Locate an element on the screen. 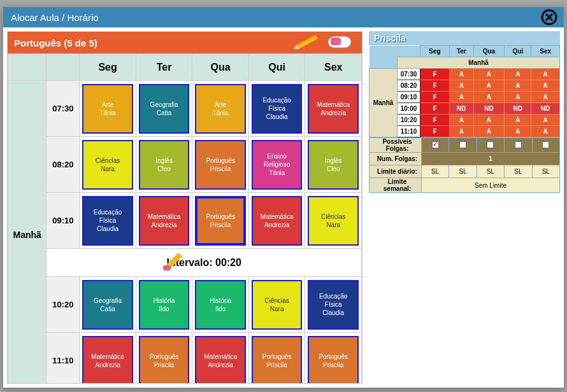 Image resolution: width=567 pixels, height=392 pixels. card-subject: Geografia is located at coordinates (164, 104).